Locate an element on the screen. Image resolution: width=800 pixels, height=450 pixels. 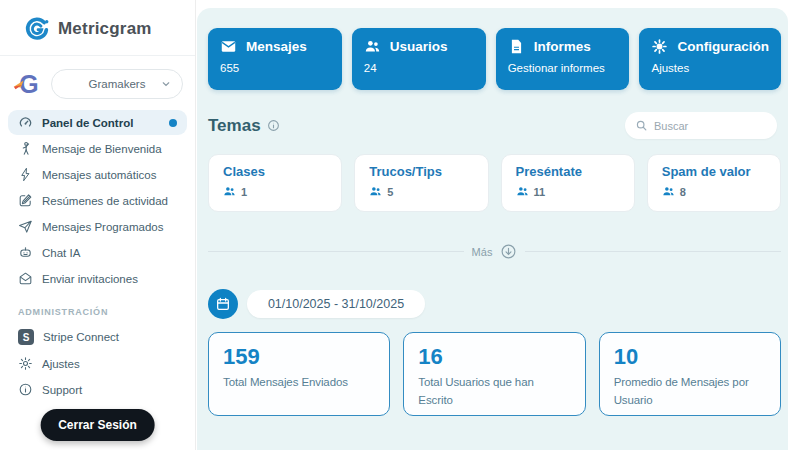
sidebar-item-label: Enviar invitaciones is located at coordinates (90, 279).